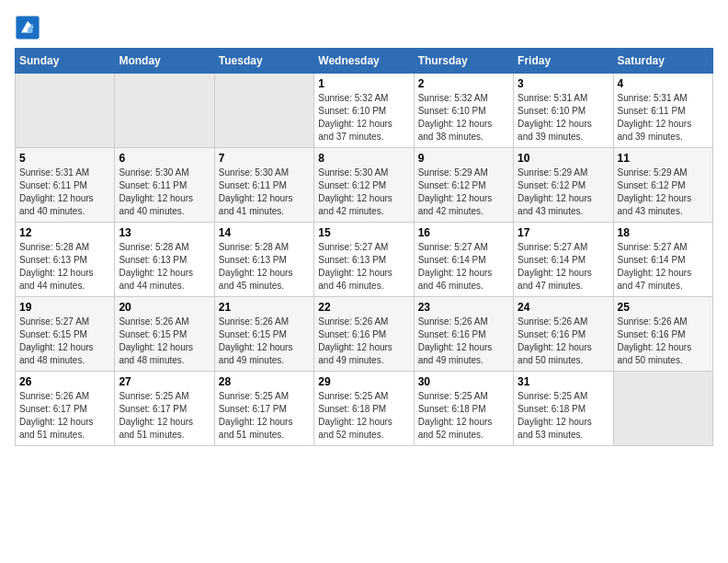 The width and height of the screenshot is (728, 563). I want to click on day-number: 1, so click(364, 84).